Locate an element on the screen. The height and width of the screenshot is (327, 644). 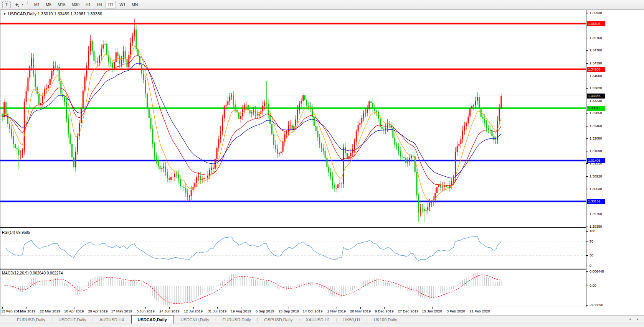
rsi-tick-label: 100 is located at coordinates (593, 231).